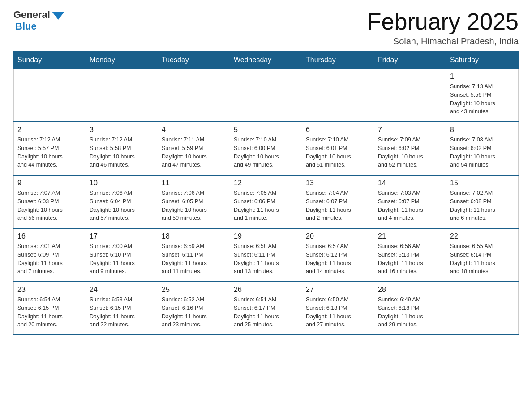 The height and width of the screenshot is (411, 532). Describe the element at coordinates (266, 308) in the screenshot. I see `week-row-4: 23Sunrise: 6:54 AMSunset: 6:15 PMDayligh…` at that location.